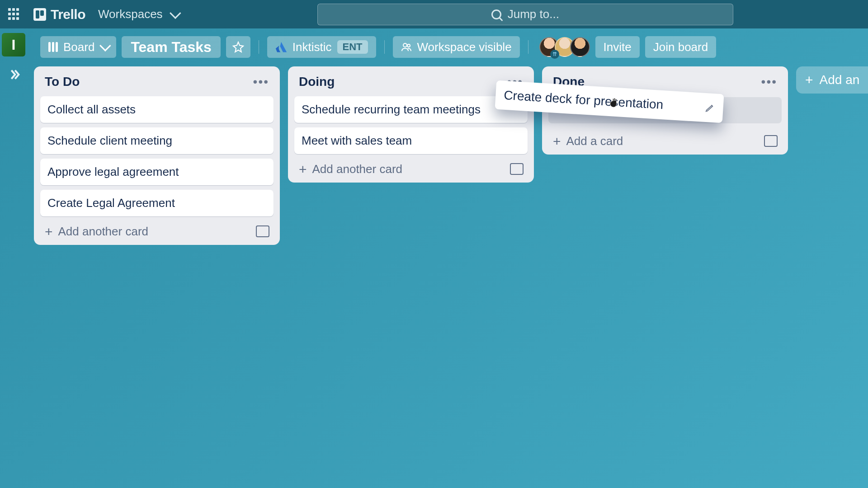  I want to click on org-tier-badge: ENT, so click(353, 47).